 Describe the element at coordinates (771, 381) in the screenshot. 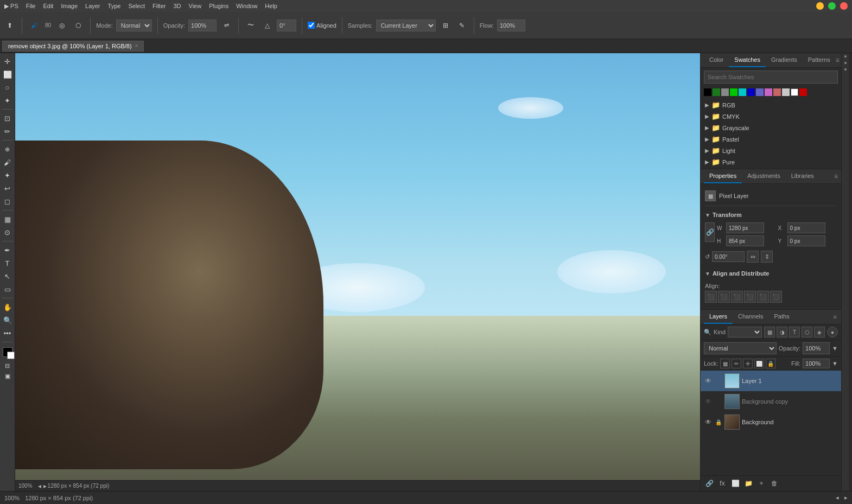

I see `layer-item-1: 👁 Layer 1` at that location.